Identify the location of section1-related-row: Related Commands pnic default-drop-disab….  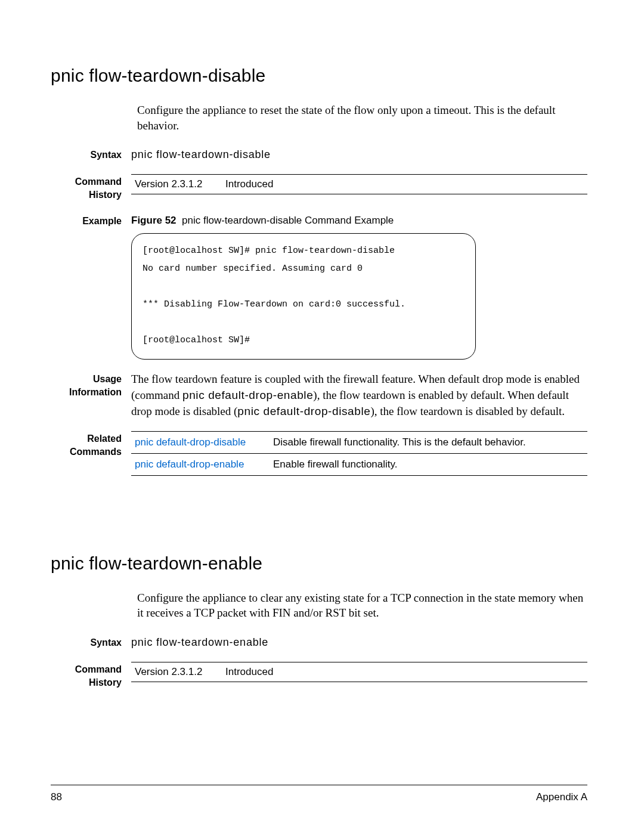
(319, 453).